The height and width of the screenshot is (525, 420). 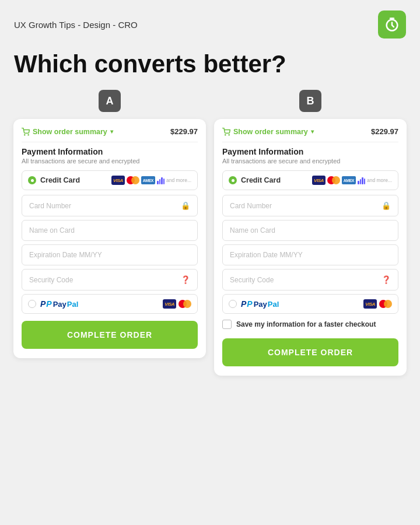 What do you see at coordinates (110, 304) in the screenshot?
I see `paypal-row-a: PP PayPal VISA` at bounding box center [110, 304].